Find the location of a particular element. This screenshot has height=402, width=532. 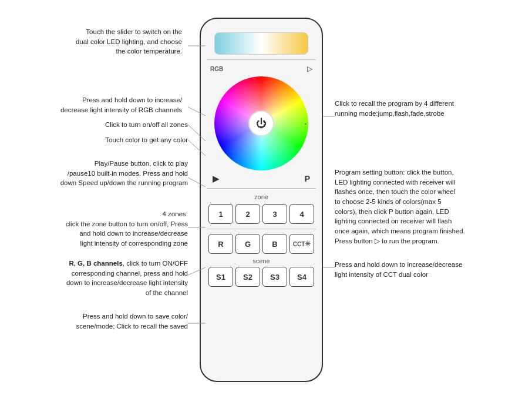

rgb-bold: R, G, B channels is located at coordinates (95, 263).